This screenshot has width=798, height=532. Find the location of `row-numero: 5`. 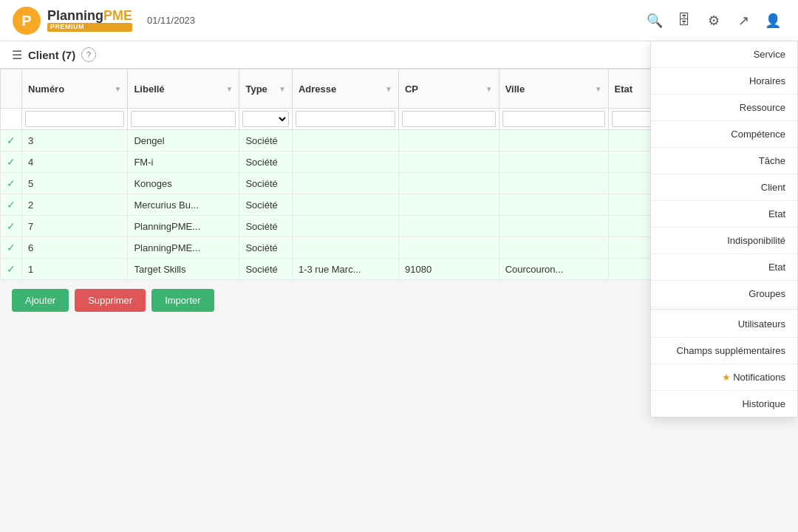

row-numero: 5 is located at coordinates (75, 183).